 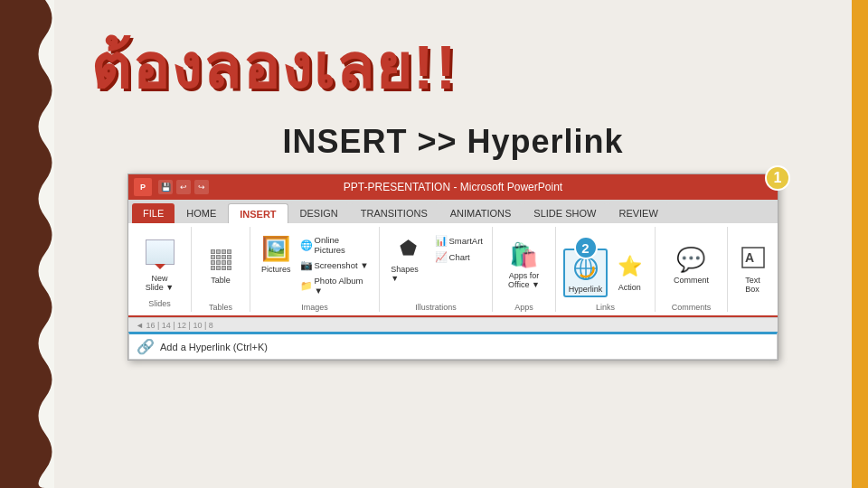 What do you see at coordinates (29, 244) in the screenshot?
I see `wavy-left-border` at bounding box center [29, 244].